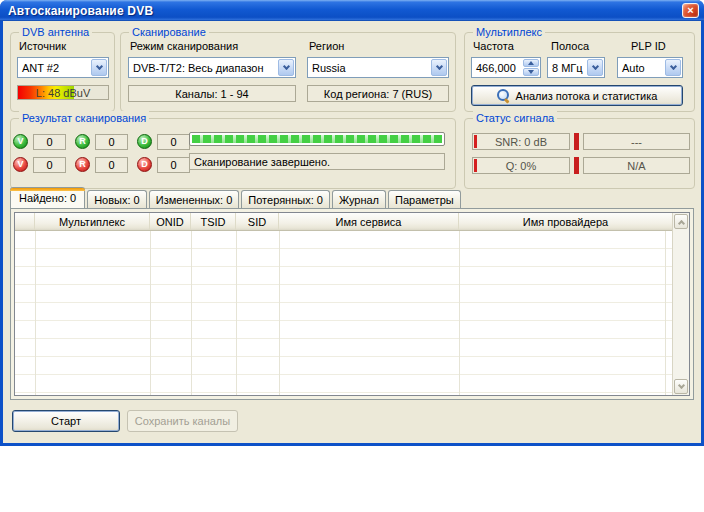 This screenshot has height=512, width=704. Describe the element at coordinates (531, 63) in the screenshot. I see `arrow-up-icon` at that location.